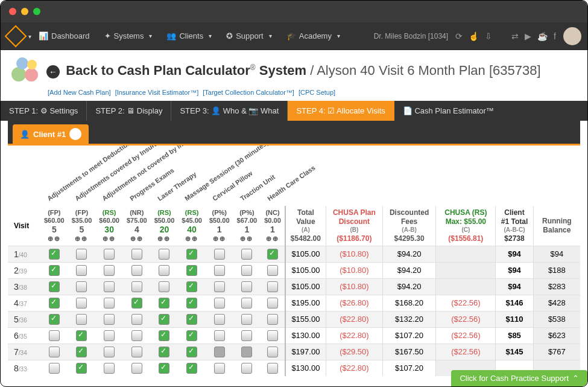  What do you see at coordinates (543, 36) in the screenshot?
I see `coffee-icon: ☕` at bounding box center [543, 36].